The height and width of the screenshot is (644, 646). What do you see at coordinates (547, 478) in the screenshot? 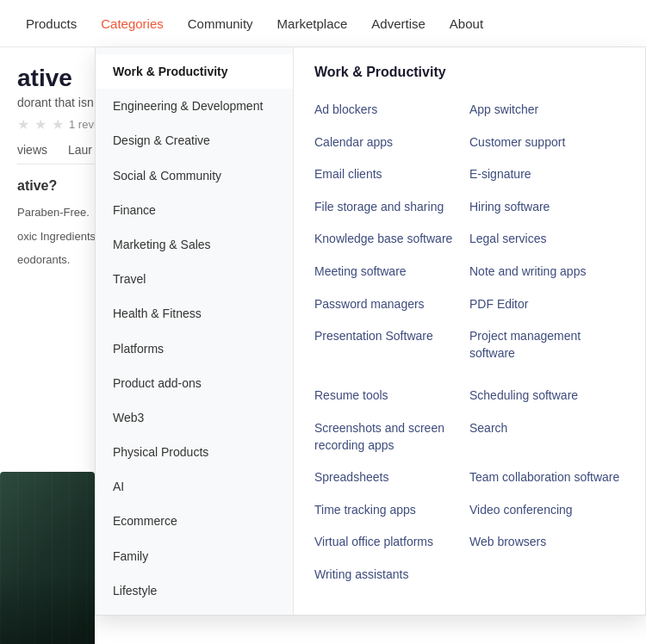
I see `link-team-collab: Team collaboration software` at bounding box center [547, 478].